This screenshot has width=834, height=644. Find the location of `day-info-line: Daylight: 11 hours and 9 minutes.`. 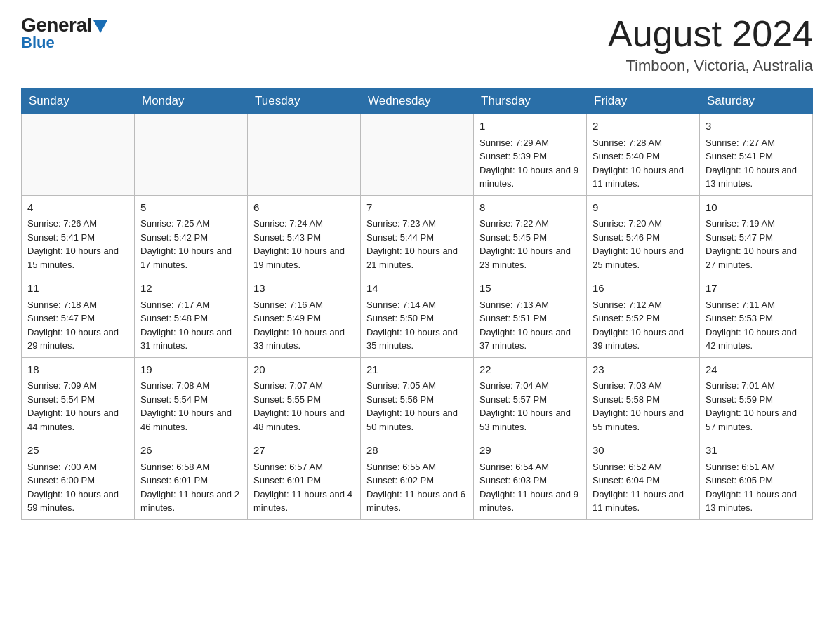

day-info-line: Daylight: 11 hours and 9 minutes. is located at coordinates (530, 501).